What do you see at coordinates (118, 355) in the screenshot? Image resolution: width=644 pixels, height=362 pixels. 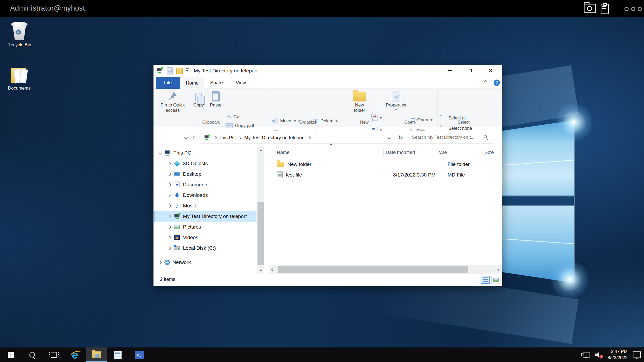 I see `notepad-button` at bounding box center [118, 355].